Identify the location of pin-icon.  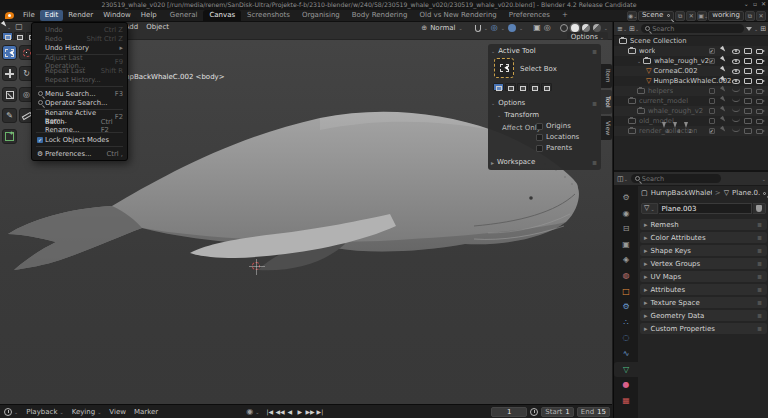
(764, 194).